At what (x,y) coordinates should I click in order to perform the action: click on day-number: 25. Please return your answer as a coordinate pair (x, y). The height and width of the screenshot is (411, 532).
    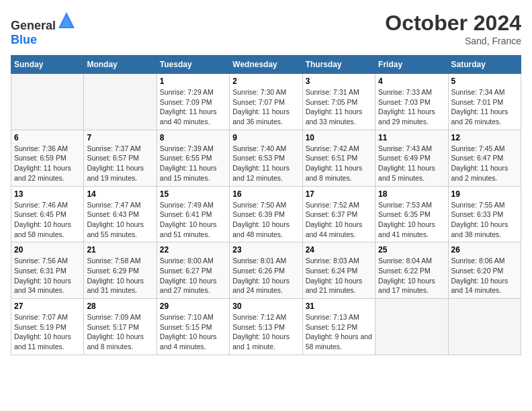
    Looking at the image, I should click on (411, 250).